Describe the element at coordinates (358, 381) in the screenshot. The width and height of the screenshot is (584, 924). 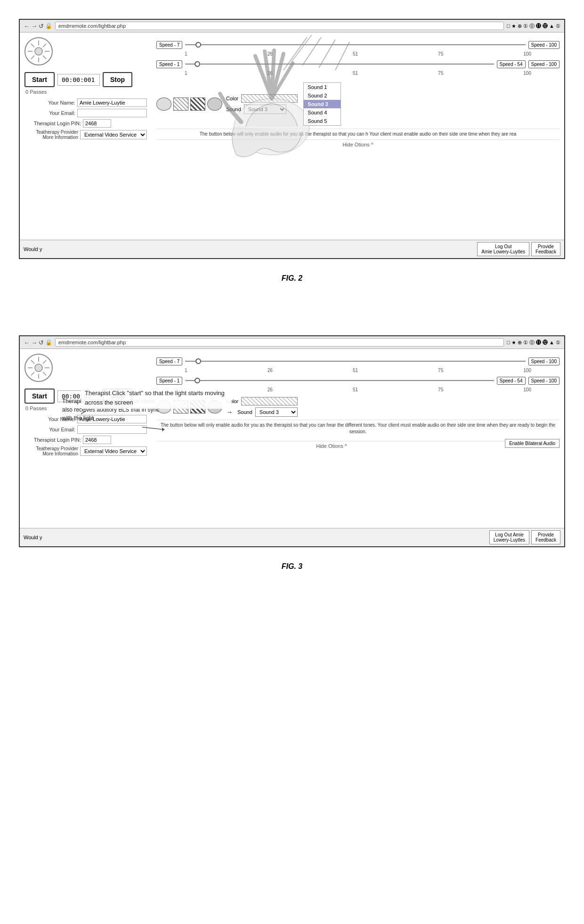
I see `slider2-row-fig3: Speed - 1 Speed - 54 Speed - 100` at that location.